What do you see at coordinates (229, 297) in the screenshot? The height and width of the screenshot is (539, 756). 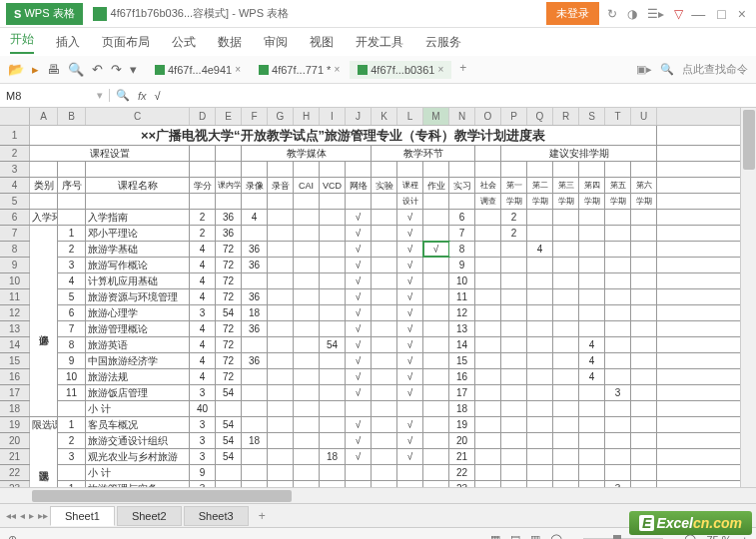 I see `cell: 72` at bounding box center [229, 297].